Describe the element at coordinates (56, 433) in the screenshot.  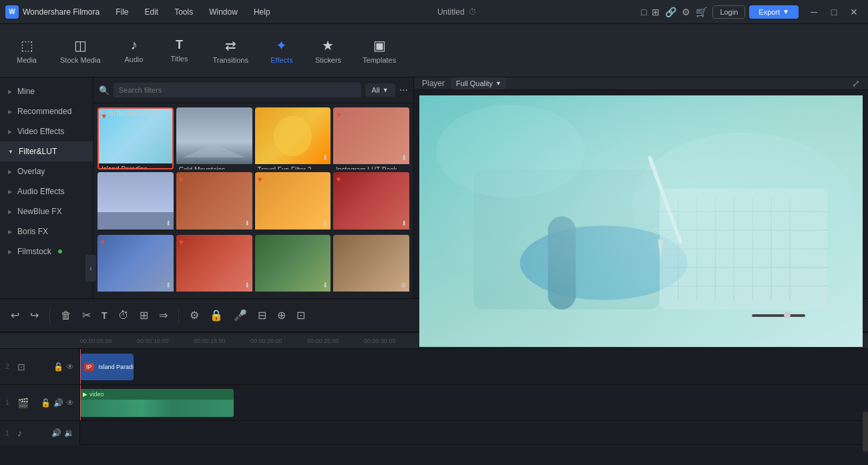
I see `track-audio-mute-icon: 🔊` at that location.